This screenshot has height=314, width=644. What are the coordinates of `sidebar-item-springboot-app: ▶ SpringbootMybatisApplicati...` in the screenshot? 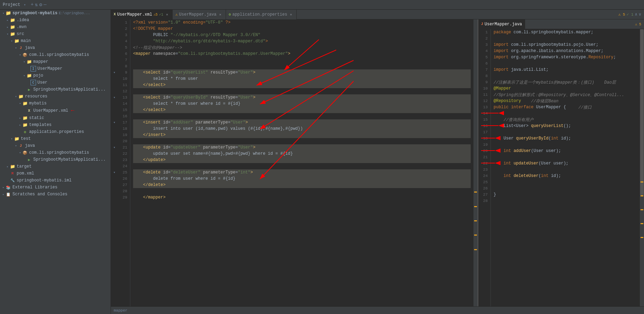 It's located at (55, 90).